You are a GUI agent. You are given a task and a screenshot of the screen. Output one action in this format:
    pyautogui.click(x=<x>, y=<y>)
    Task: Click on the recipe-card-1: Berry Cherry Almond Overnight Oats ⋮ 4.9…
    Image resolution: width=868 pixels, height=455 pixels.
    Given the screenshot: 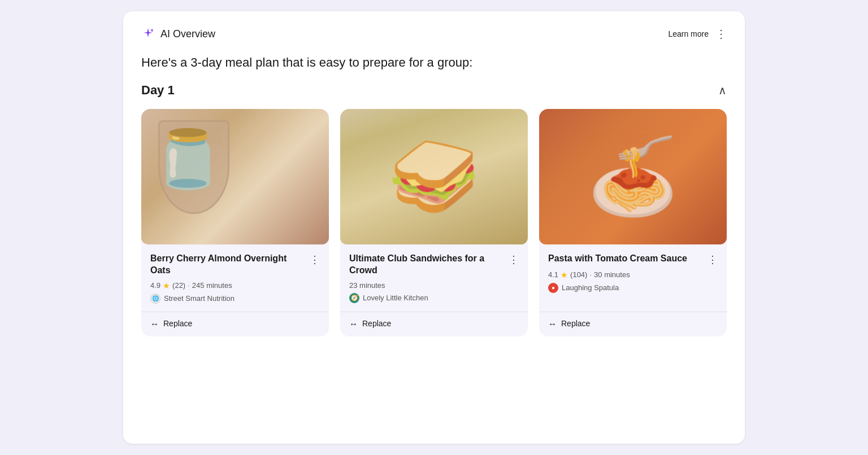 What is the action you would take?
    pyautogui.click(x=235, y=222)
    